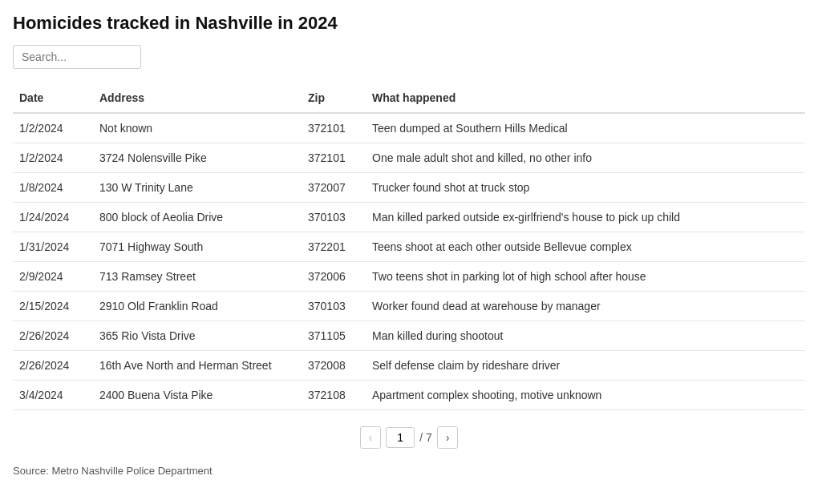 This screenshot has height=504, width=818. I want to click on cell-address: 800 block of Aeolia Drive, so click(197, 218).